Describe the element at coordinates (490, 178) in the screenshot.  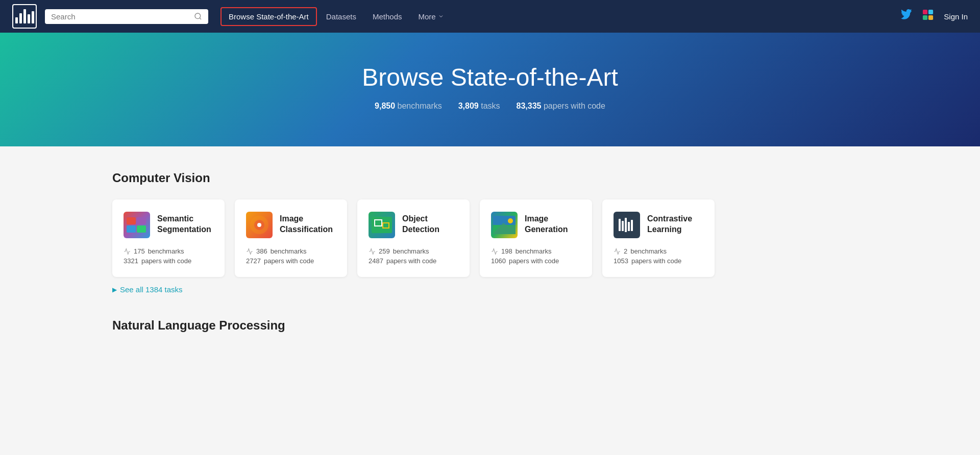
I see `section-title-cv: Computer Vision` at that location.